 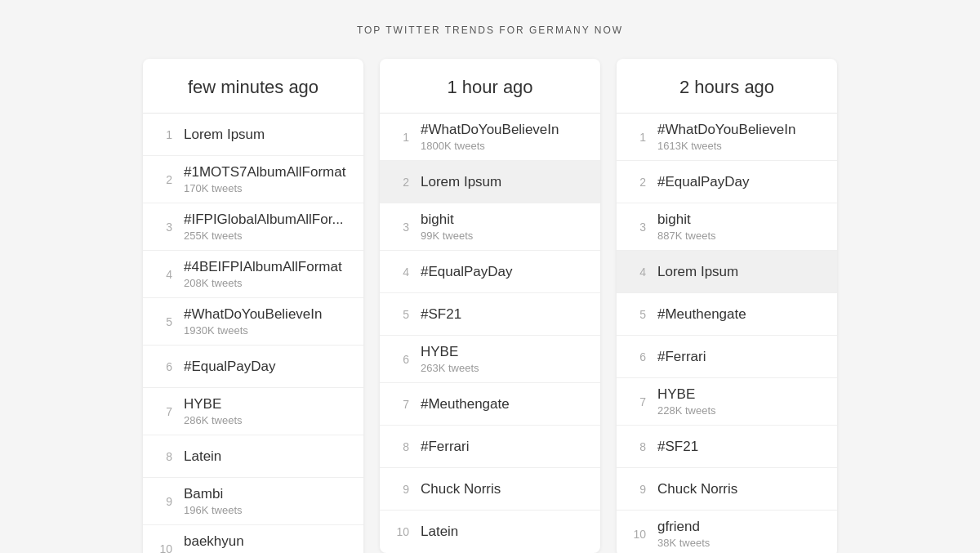 What do you see at coordinates (447, 227) in the screenshot?
I see `trend-info: bighit99K tweets` at bounding box center [447, 227].